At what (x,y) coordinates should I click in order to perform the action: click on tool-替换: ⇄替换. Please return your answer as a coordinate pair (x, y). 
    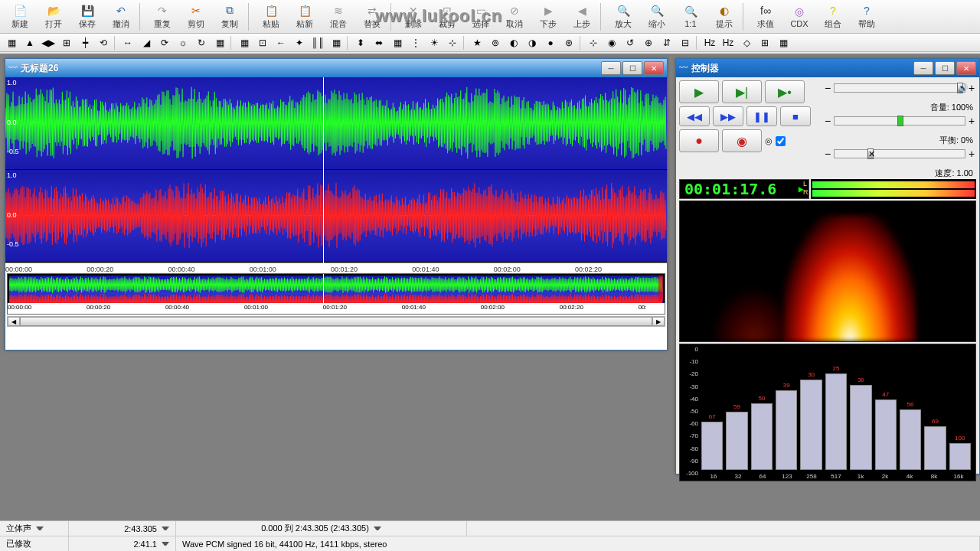
    Looking at the image, I should click on (372, 17).